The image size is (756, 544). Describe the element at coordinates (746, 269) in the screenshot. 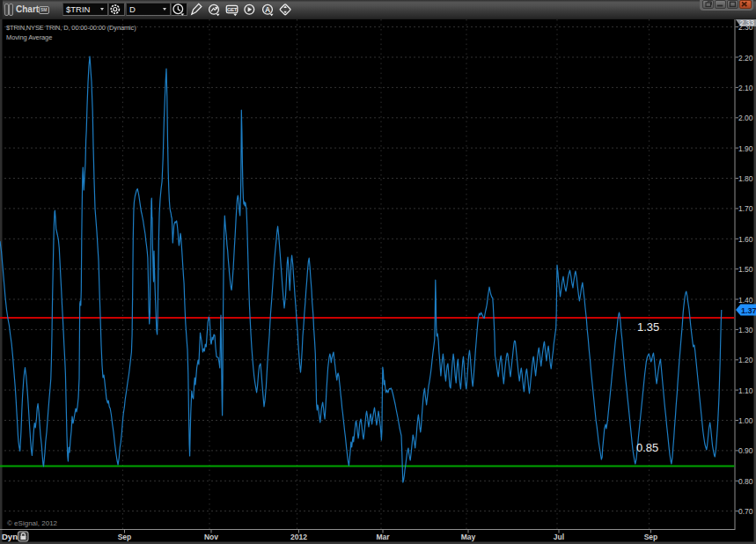

I see `svg-text: 1.50` at that location.